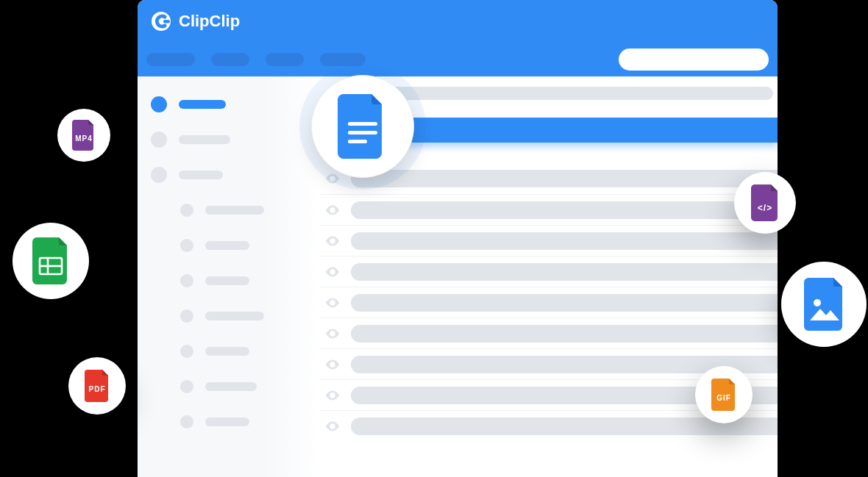 This screenshot has height=477, width=868. What do you see at coordinates (84, 138) in the screenshot?
I see `mp4-label: MP4` at bounding box center [84, 138].